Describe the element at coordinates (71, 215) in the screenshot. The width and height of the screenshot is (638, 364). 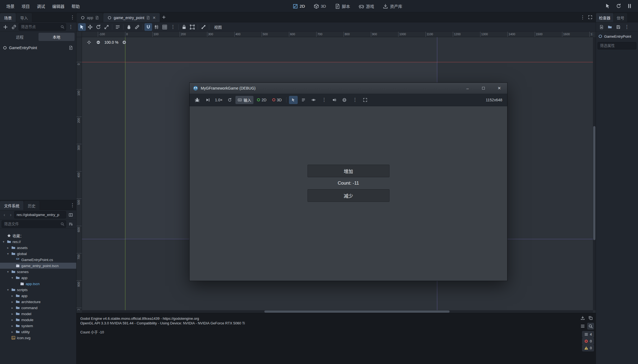
I see `split-view-button` at that location.